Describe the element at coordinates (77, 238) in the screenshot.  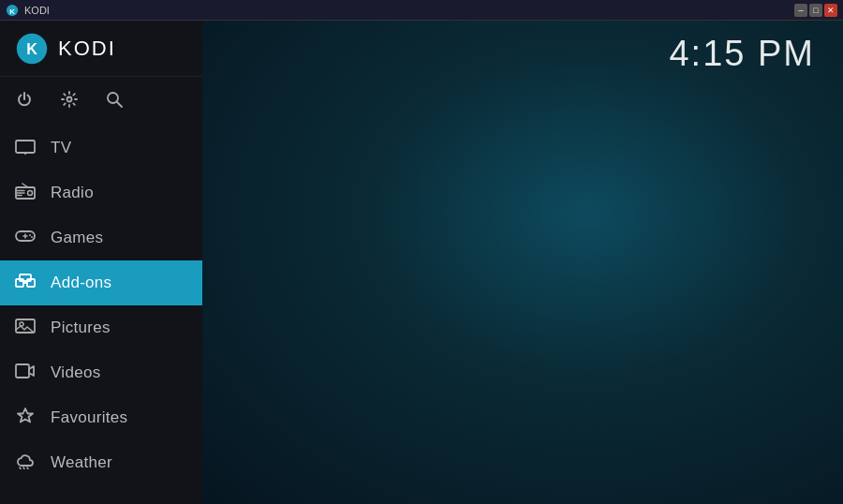
I see `sidebar-item-games-label: Games` at that location.